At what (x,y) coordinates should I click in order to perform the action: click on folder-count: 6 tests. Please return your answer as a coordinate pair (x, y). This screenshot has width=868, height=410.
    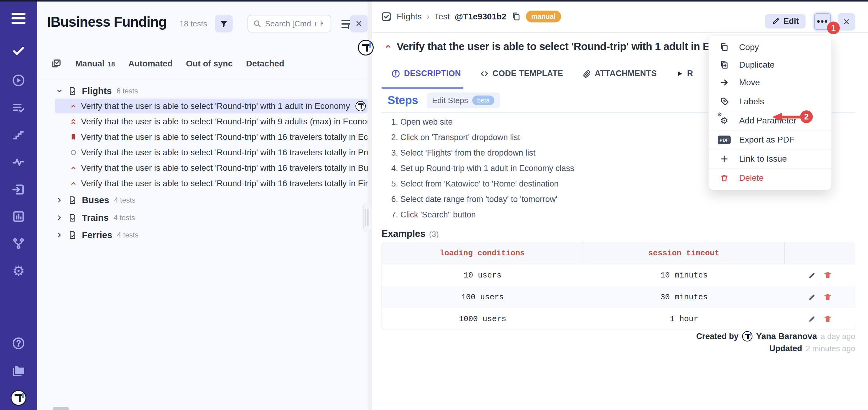
    Looking at the image, I should click on (127, 91).